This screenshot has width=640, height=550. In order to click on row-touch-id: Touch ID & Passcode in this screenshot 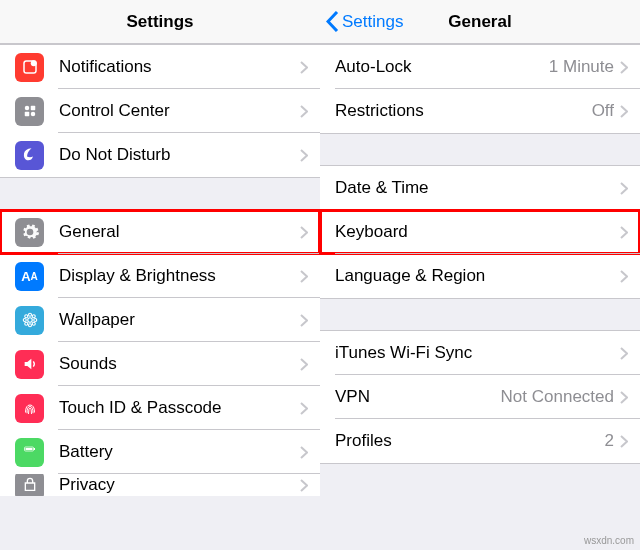, I will do `click(160, 408)`.